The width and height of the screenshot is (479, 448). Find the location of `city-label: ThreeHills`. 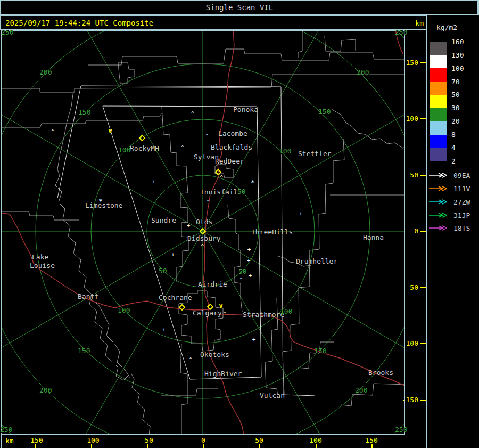

city-label: ThreeHills is located at coordinates (272, 232).